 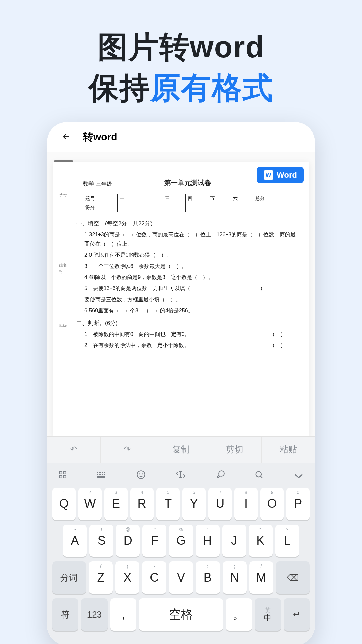 What do you see at coordinates (154, 541) in the screenshot?
I see `key-f: #F` at bounding box center [154, 541].